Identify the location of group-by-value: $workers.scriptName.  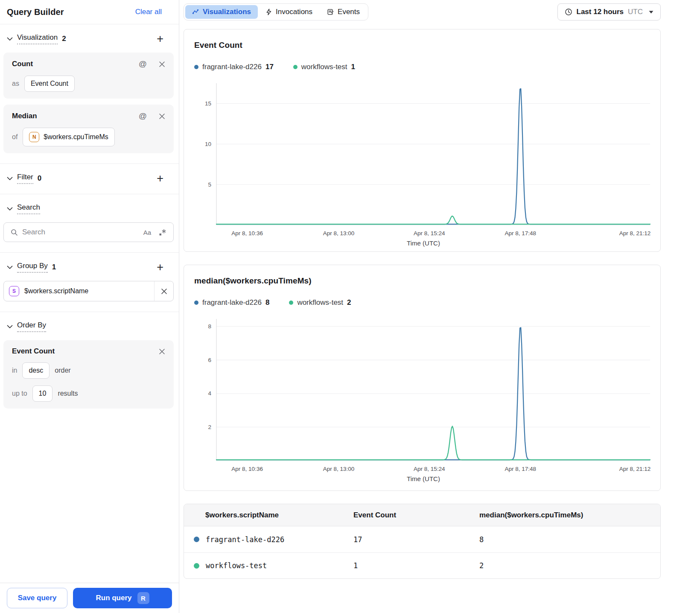
(56, 291).